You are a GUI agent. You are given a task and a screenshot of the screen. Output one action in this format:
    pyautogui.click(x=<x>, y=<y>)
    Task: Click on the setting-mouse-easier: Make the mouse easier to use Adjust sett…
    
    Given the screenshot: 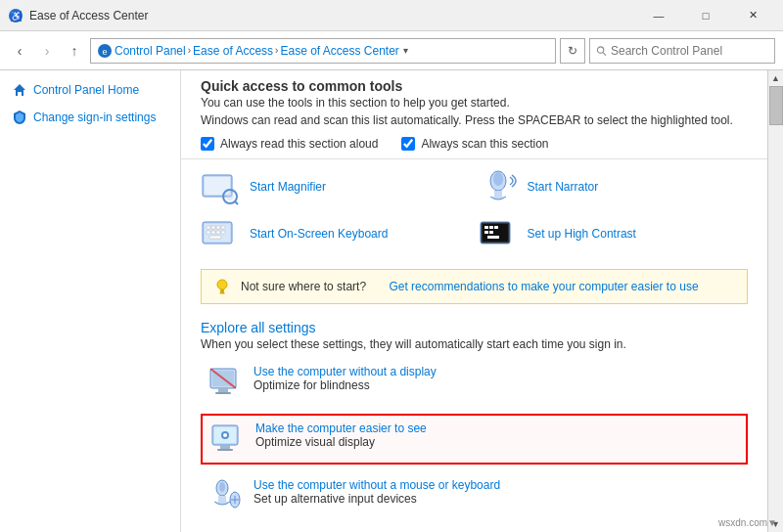 What is the action you would take?
    pyautogui.click(x=474, y=530)
    